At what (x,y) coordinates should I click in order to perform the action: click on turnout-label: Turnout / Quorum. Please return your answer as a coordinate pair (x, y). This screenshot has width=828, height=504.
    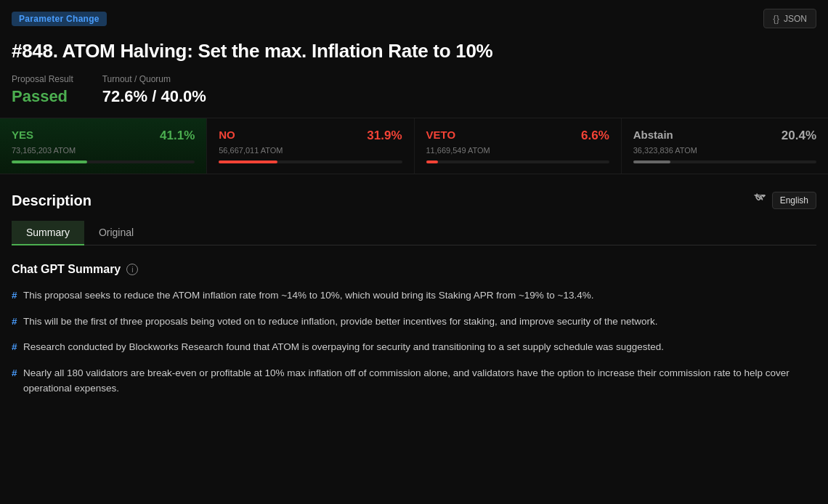
    Looking at the image, I should click on (154, 79).